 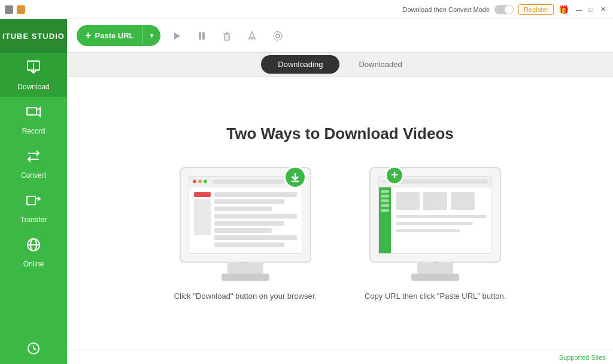 I want to click on supported-sites-link: Supported Sites, so click(x=582, y=357).